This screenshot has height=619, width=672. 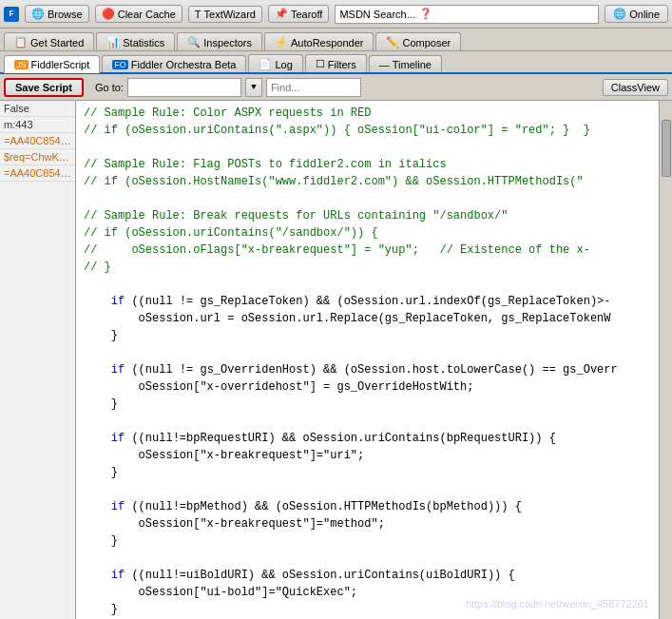 I want to click on watermark: https://blog.csdn.net/weixin_458772261, so click(x=557, y=604).